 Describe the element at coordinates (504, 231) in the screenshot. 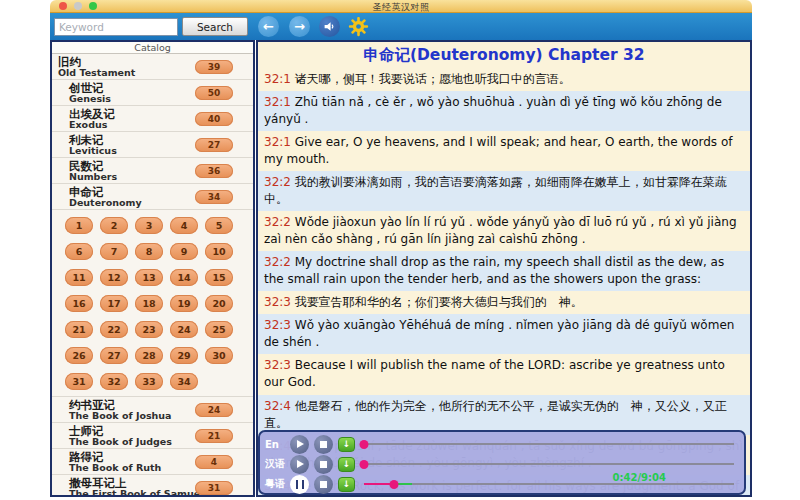

I see `verse-row-pinyin: 32:2 Wǒde jiàoxun yào lín lí rú yǔ . wǒd…` at that location.